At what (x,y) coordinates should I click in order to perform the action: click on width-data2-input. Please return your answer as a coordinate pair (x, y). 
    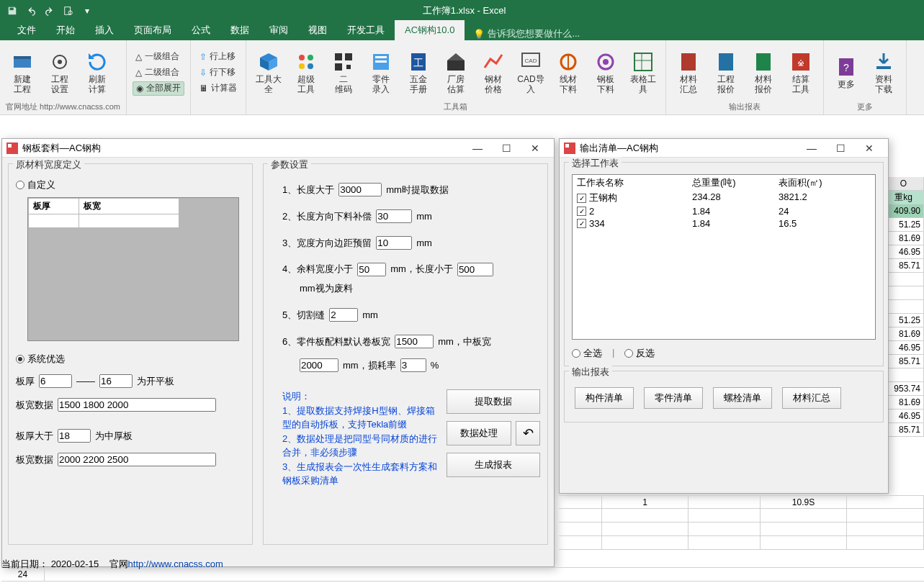
    Looking at the image, I should click on (137, 459).